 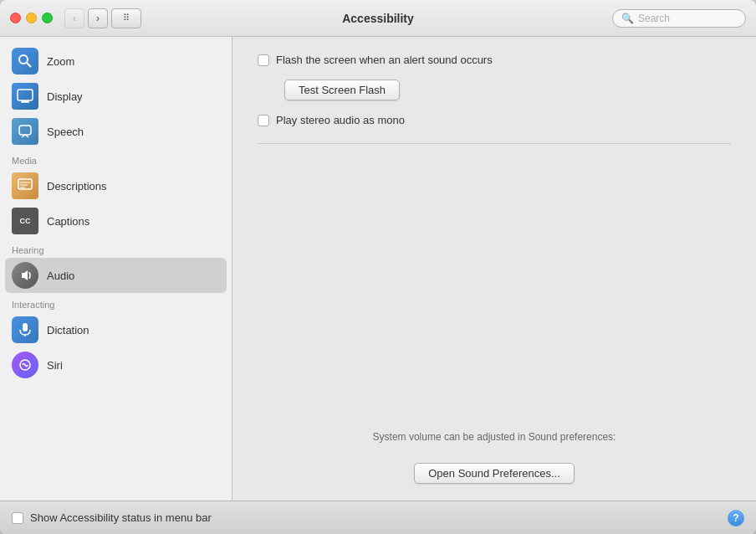 What do you see at coordinates (115, 131) in the screenshot?
I see `sidebar-item-speech: Speech` at bounding box center [115, 131].